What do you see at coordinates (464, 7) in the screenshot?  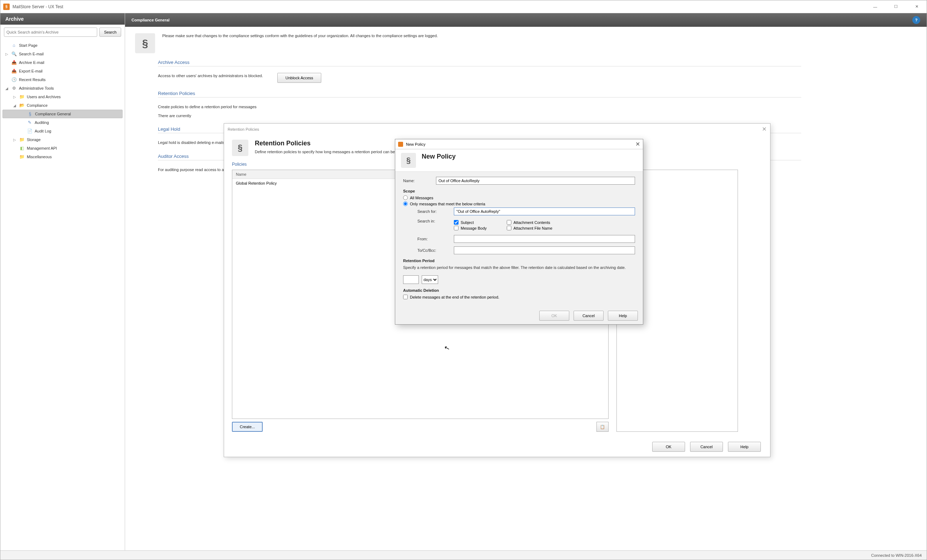 I see `titlebar: § MailStore Server - UX Test — ☐ ✕` at bounding box center [464, 7].